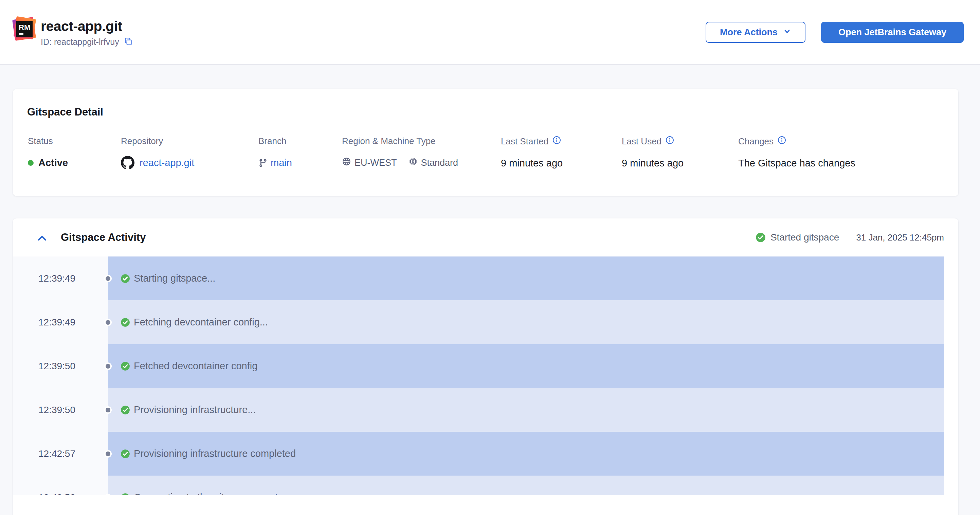 The image size is (980, 515). Describe the element at coordinates (272, 141) in the screenshot. I see `branch-label: Branch` at that location.